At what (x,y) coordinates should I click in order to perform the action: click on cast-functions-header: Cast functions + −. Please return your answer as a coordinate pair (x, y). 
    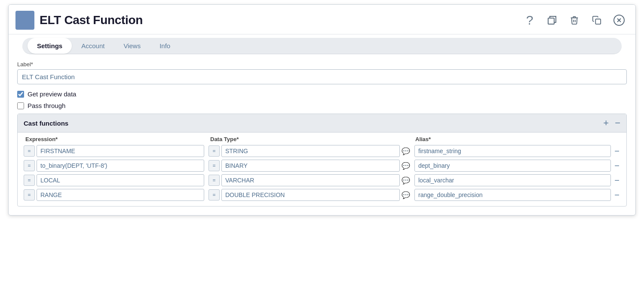
    Looking at the image, I should click on (322, 123).